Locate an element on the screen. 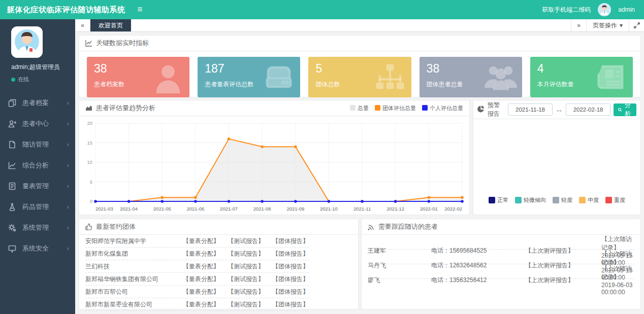  user-avatar is located at coordinates (604, 10).